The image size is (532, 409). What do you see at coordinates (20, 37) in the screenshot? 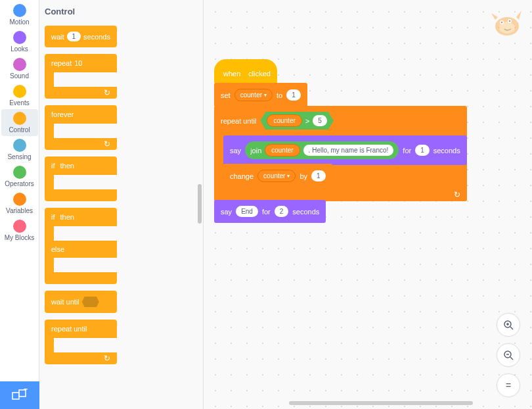
I see `looks-dot-icon` at bounding box center [20, 37].